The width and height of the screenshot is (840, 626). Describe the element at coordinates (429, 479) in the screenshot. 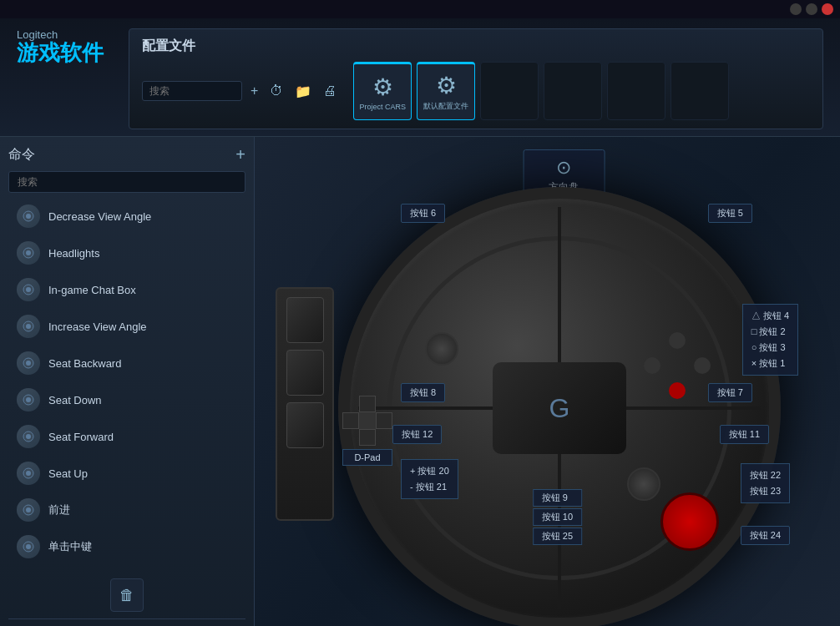

I see `bottom-left-btns: + 按钮 20 - 按钮 21` at that location.